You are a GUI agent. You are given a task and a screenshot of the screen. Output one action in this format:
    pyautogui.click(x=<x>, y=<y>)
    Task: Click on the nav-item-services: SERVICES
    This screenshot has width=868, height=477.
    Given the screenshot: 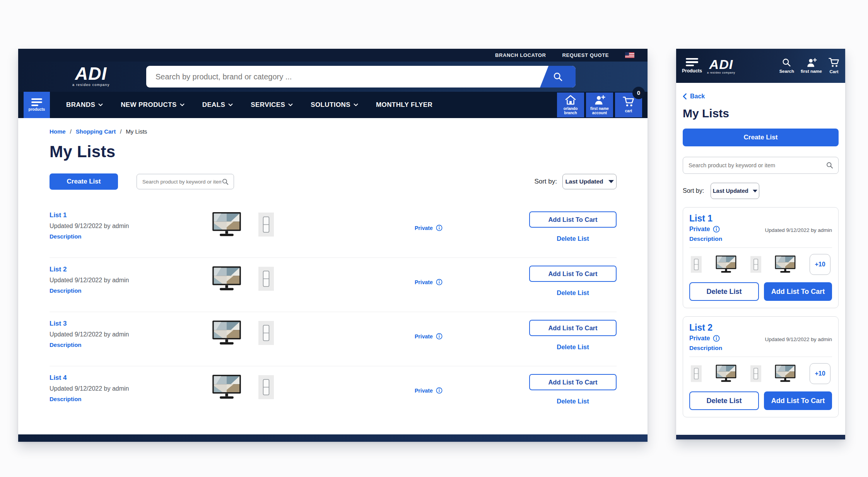 What is the action you would take?
    pyautogui.click(x=272, y=105)
    